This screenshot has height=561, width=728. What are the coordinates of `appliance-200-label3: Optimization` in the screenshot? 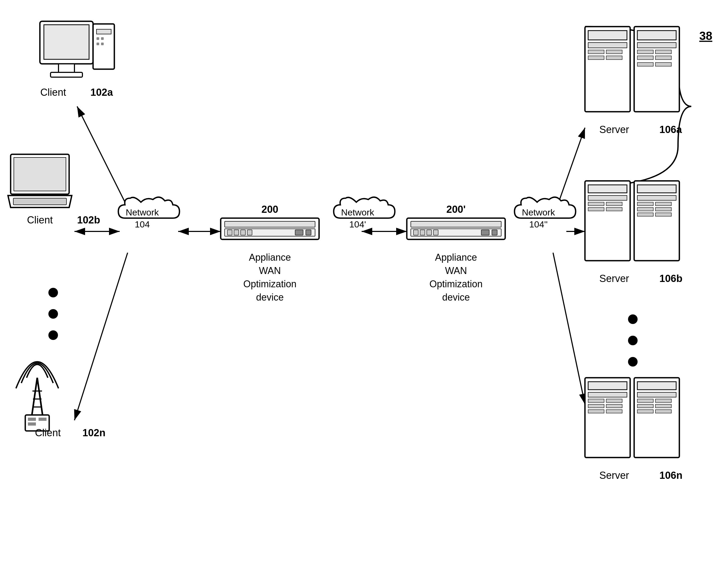 It's located at (270, 284).